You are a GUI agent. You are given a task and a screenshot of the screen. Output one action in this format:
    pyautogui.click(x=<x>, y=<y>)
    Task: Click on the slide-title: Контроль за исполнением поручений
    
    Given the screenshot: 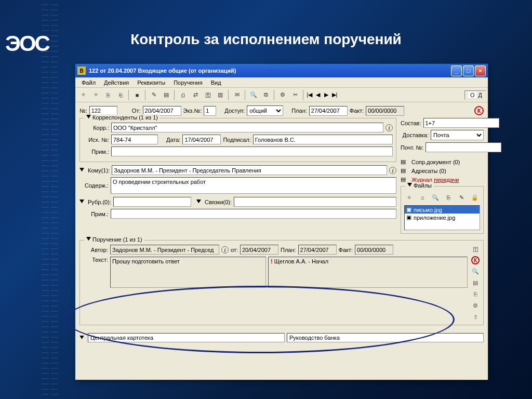 What is the action you would take?
    pyautogui.click(x=266, y=39)
    